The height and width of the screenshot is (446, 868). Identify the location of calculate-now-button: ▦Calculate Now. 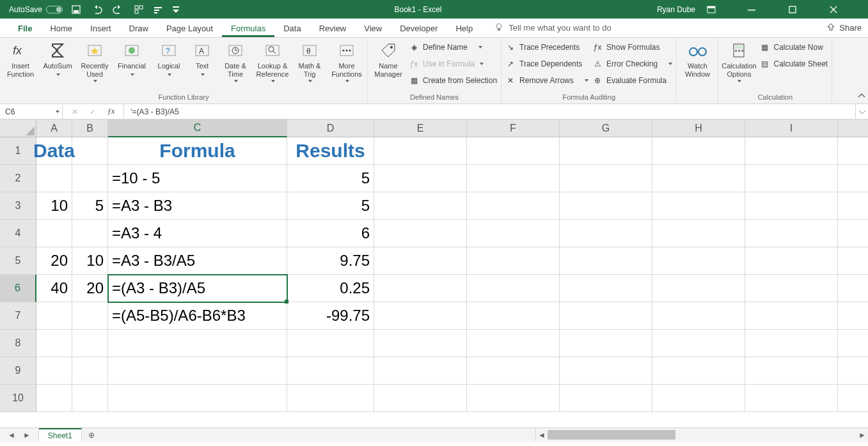
(793, 47).